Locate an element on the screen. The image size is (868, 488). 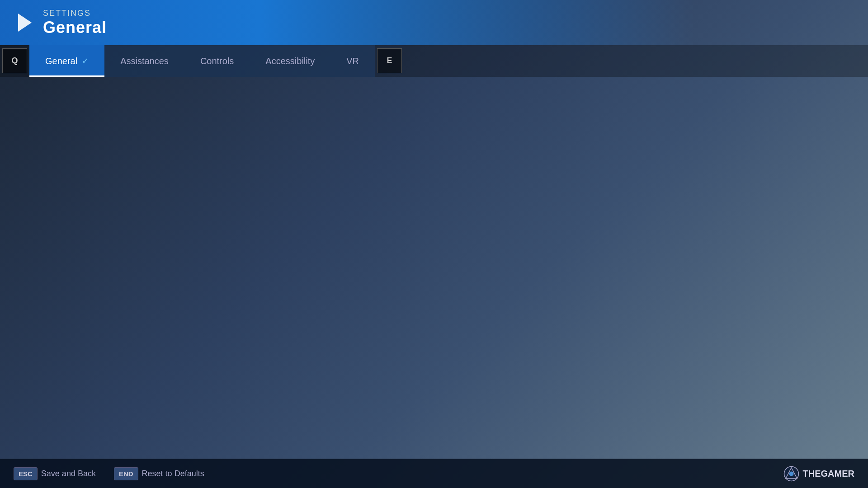
tab-key-q: Q is located at coordinates (14, 61).